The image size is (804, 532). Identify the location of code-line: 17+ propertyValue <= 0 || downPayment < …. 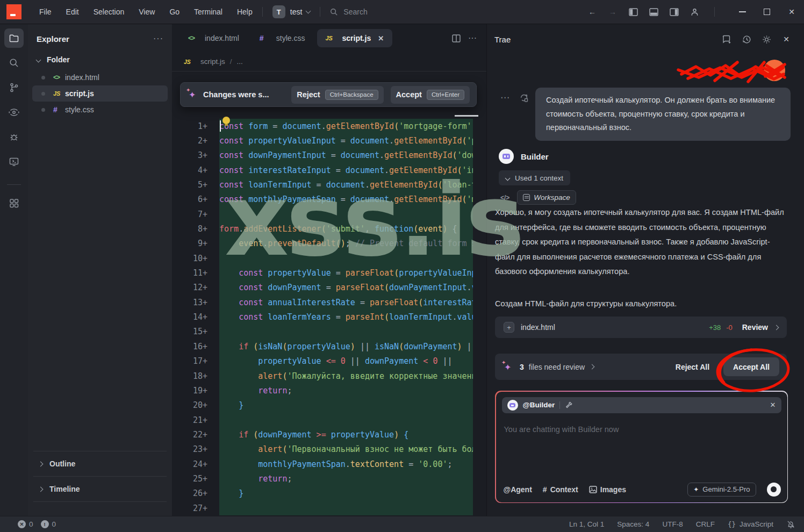
(329, 361).